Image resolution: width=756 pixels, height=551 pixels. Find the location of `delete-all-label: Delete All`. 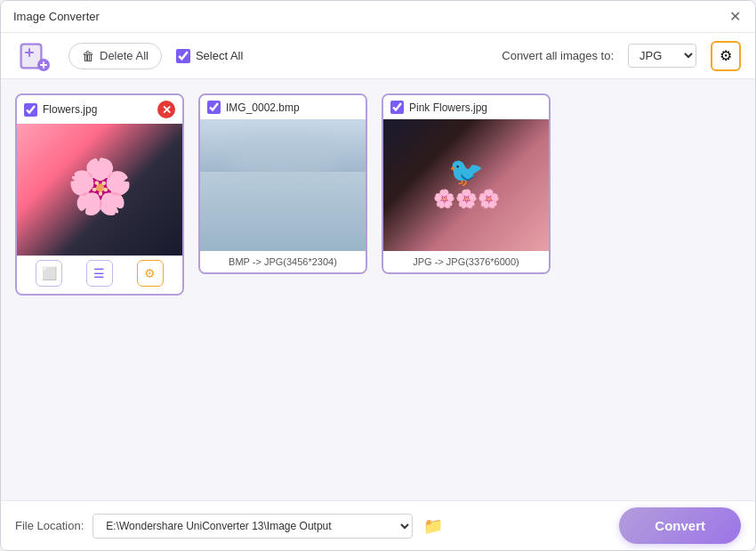

delete-all-label: Delete All is located at coordinates (125, 55).